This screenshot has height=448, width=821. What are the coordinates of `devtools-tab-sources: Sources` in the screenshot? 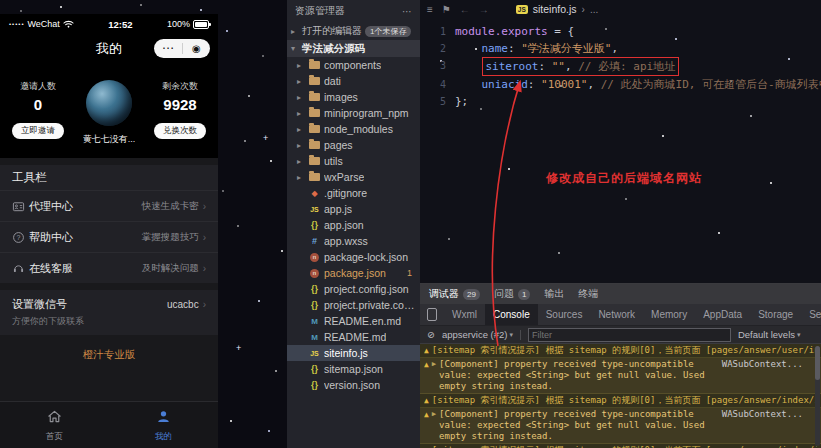 It's located at (564, 314).